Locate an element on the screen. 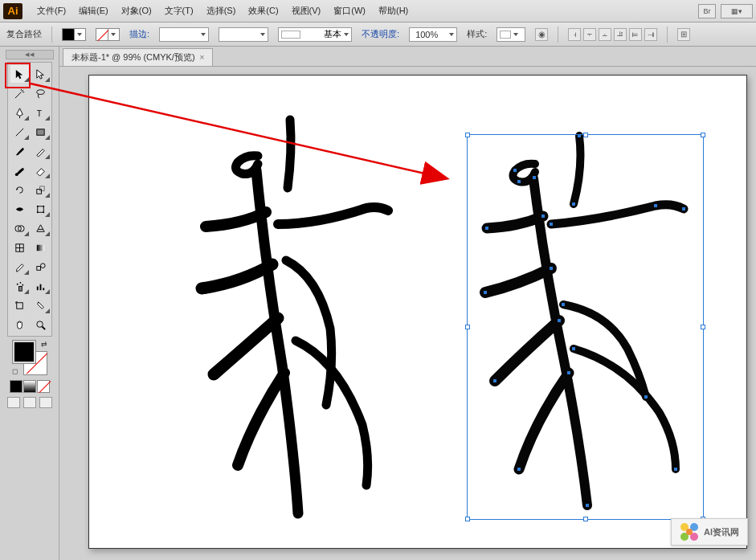 This screenshot has height=560, width=756. arrange-dropdown: ▦▾ is located at coordinates (737, 11).